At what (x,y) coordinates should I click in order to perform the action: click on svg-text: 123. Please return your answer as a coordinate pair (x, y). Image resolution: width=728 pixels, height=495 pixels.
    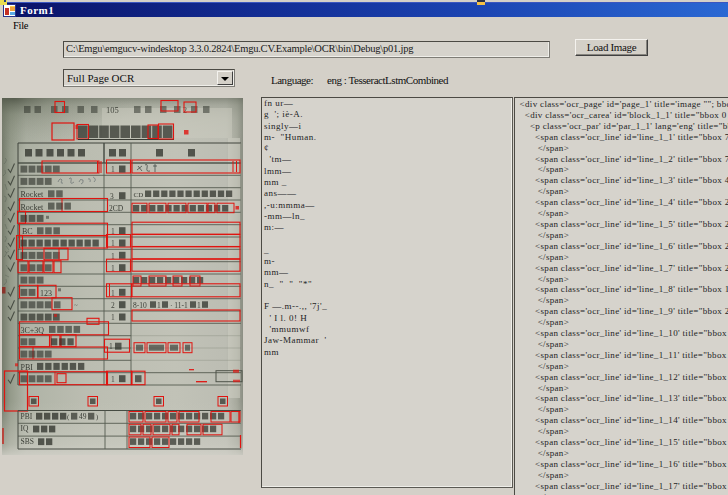
    Looking at the image, I should click on (46, 294).